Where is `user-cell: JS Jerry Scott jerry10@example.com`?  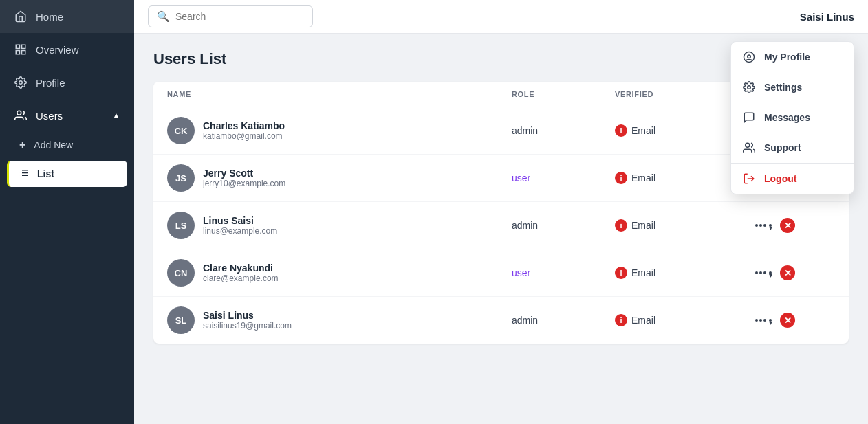 user-cell: JS Jerry Scott jerry10@example.com is located at coordinates (340, 178).